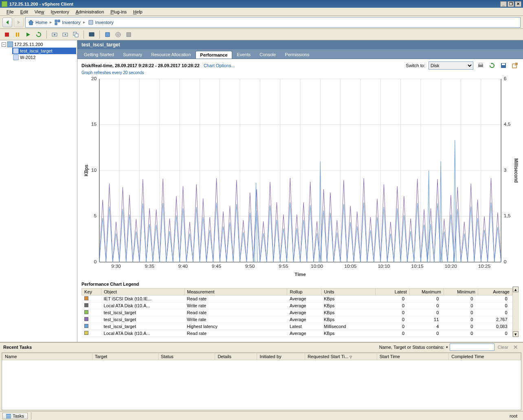  What do you see at coordinates (118, 35) in the screenshot?
I see `cd-icon` at bounding box center [118, 35].